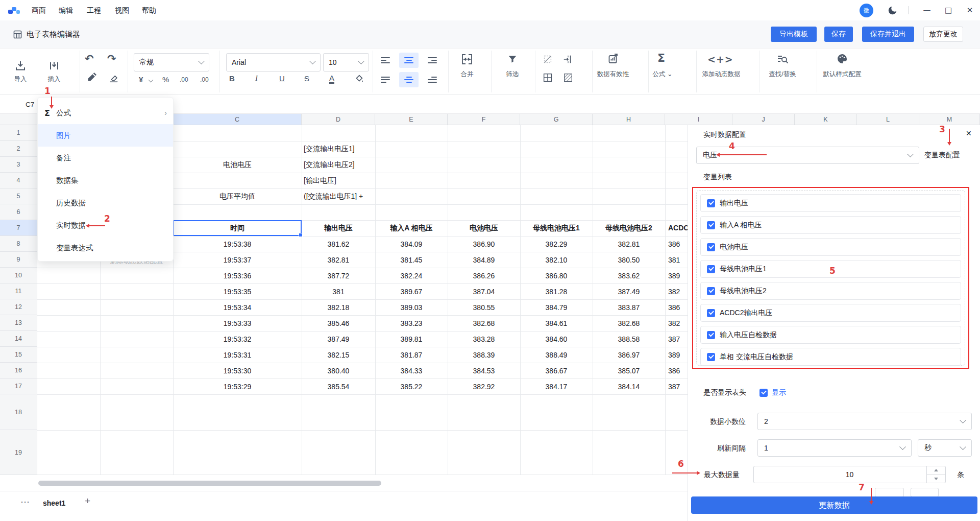 The width and height of the screenshot is (980, 521). What do you see at coordinates (411, 259) in the screenshot?
I see `cell-value: 381.45` at bounding box center [411, 259].